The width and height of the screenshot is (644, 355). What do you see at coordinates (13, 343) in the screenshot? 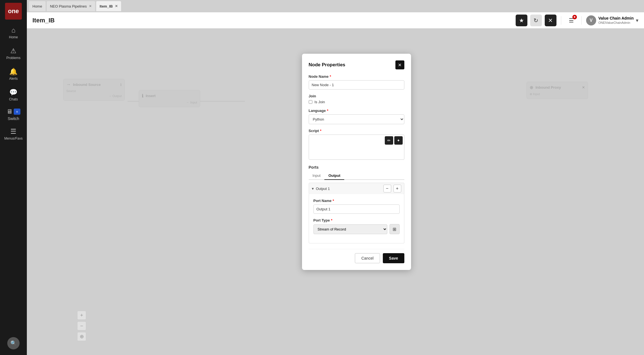
I see `avatar-search-icon: 🔍` at bounding box center [13, 343].